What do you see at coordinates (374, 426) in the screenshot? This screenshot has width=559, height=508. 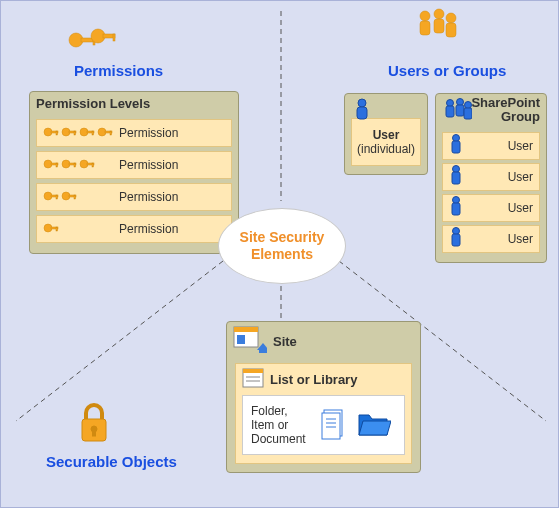 I see `folder-icon` at bounding box center [374, 426].